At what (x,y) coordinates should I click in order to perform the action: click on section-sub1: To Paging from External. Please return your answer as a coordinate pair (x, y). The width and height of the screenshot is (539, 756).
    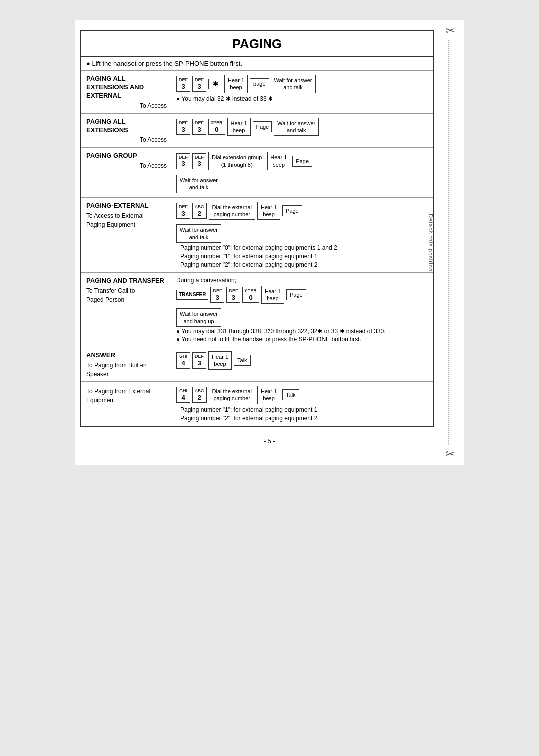
    Looking at the image, I should click on (127, 391).